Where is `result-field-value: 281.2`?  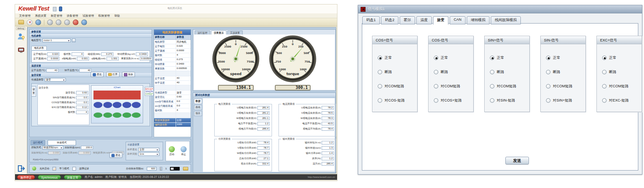
result-field-value: 281.2 is located at coordinates (263, 113).